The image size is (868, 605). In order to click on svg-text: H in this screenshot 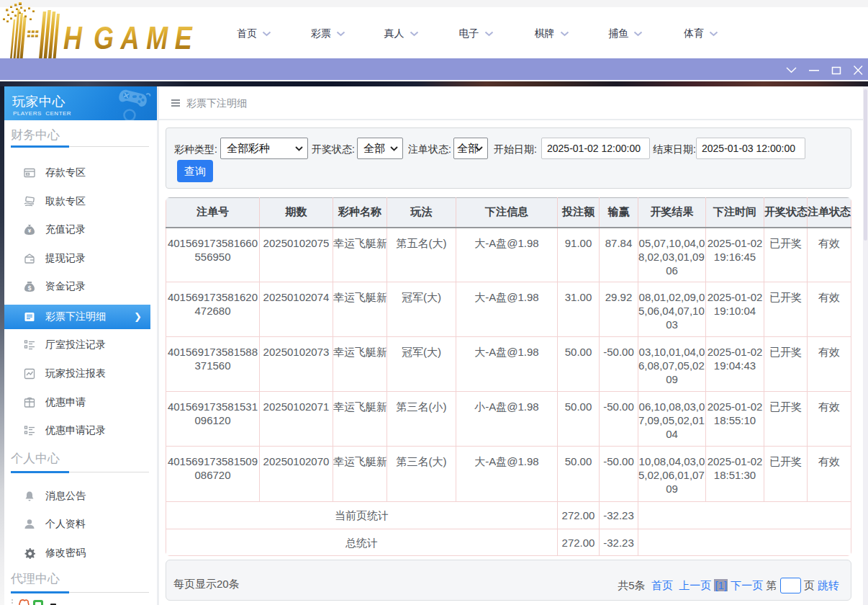, I will do `click(73, 37)`.